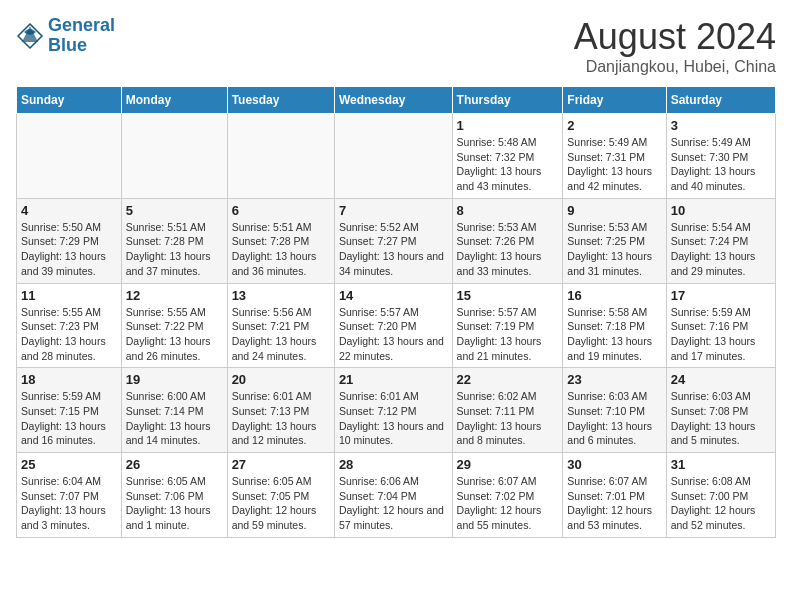 This screenshot has height=612, width=792. Describe the element at coordinates (396, 46) in the screenshot. I see `page-header: GeneralBlue August 2024 Danjiangkou, Hub…` at that location.